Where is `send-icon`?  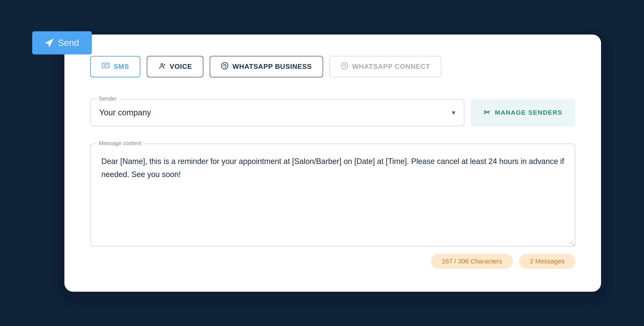
send-icon is located at coordinates (50, 43).